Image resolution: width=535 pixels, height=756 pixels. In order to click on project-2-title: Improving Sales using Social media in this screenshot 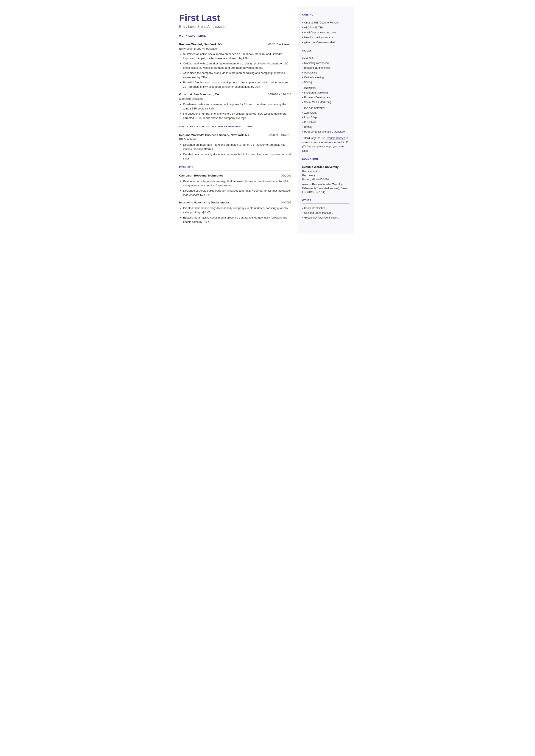, I will do `click(204, 203)`.